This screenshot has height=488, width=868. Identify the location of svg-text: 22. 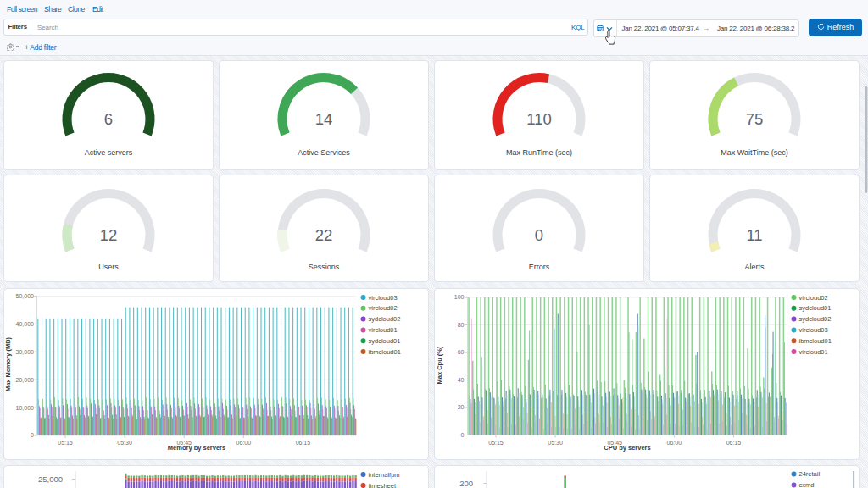
(324, 236).